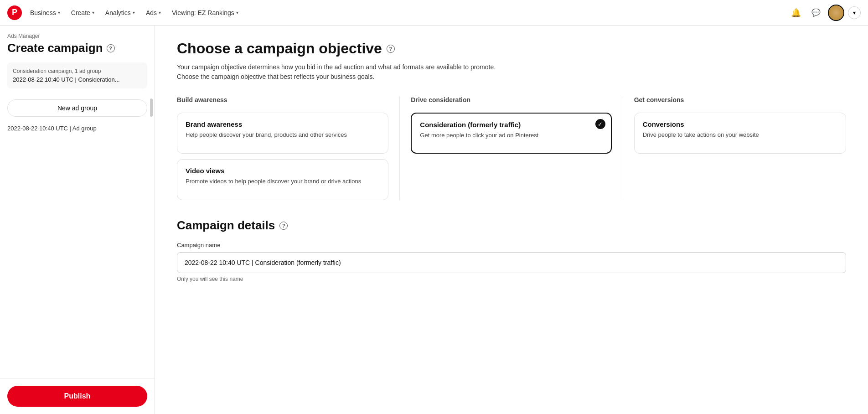 This screenshot has width=868, height=414. What do you see at coordinates (78, 36) in the screenshot?
I see `sidebar-breadcrumb: Ads Manager` at bounding box center [78, 36].